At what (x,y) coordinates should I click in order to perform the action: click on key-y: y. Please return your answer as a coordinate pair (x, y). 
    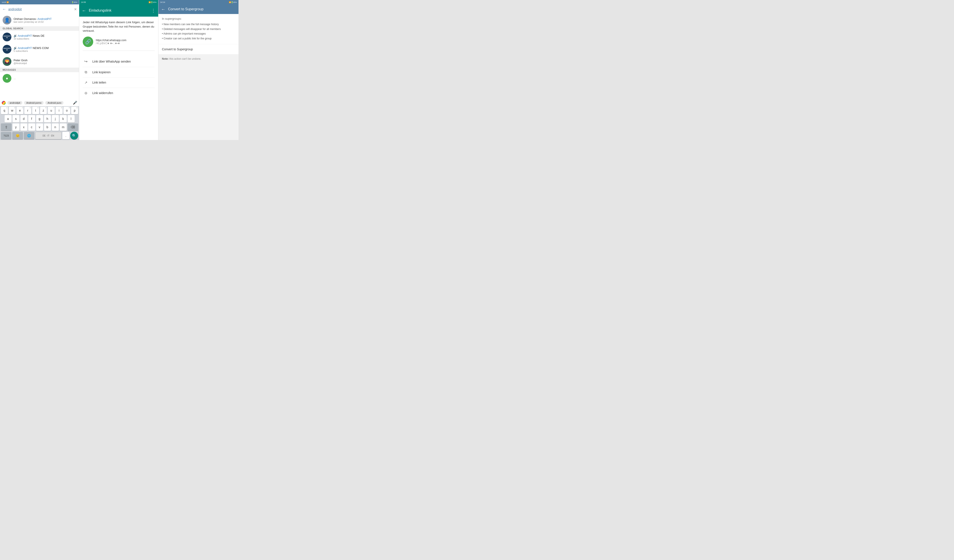
    Looking at the image, I should click on (16, 127).